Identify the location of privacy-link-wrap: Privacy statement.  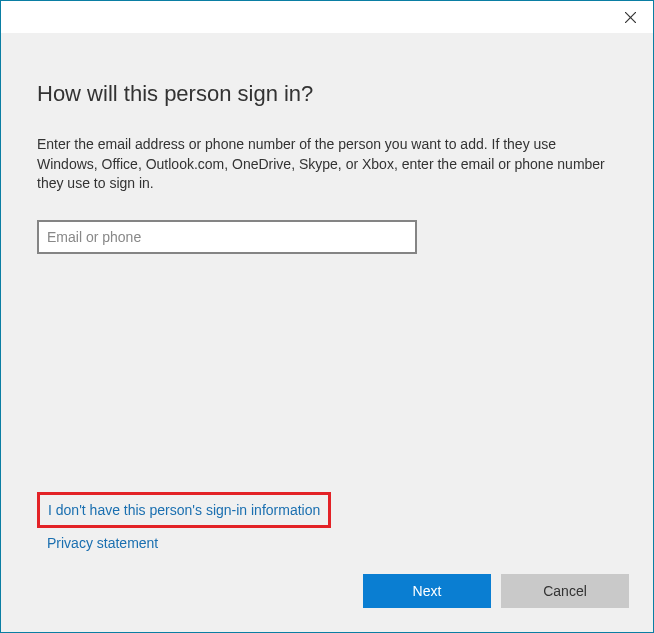
(184, 543).